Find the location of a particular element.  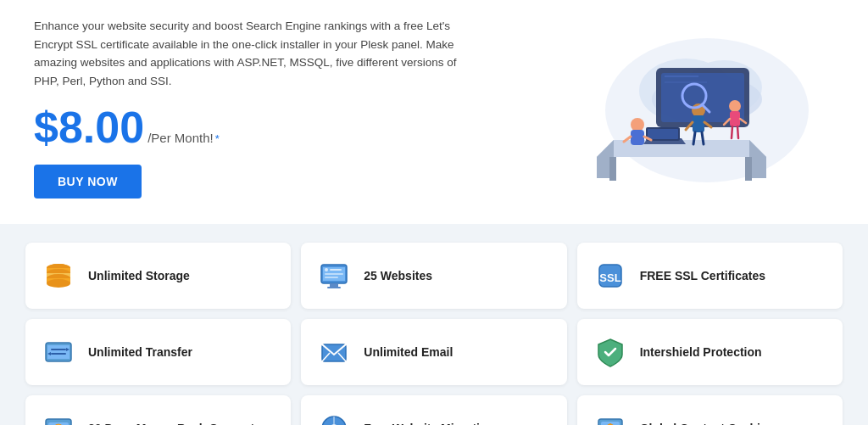

feature-card-unlimited-email: Unlimited Email is located at coordinates (434, 352).